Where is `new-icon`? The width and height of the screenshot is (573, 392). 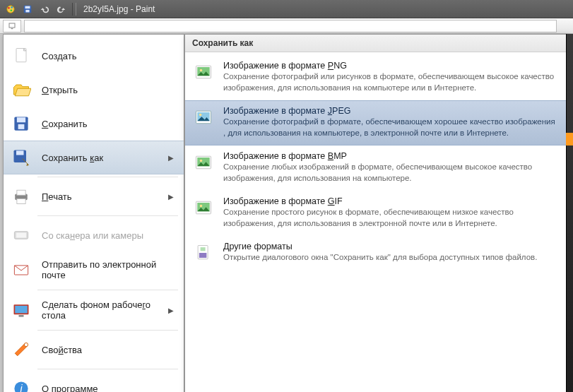
new-icon is located at coordinates (21, 56).